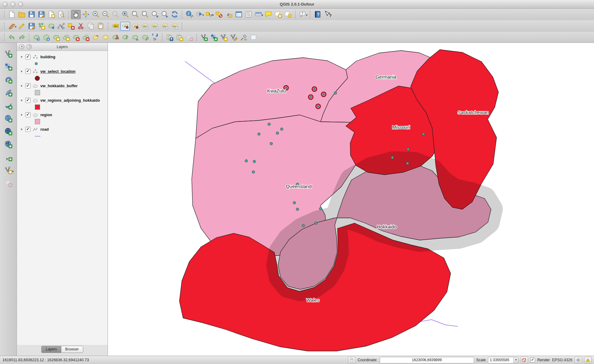 The image size is (594, 364). What do you see at coordinates (115, 26) in the screenshot?
I see `labeling-options-button: abc` at bounding box center [115, 26].